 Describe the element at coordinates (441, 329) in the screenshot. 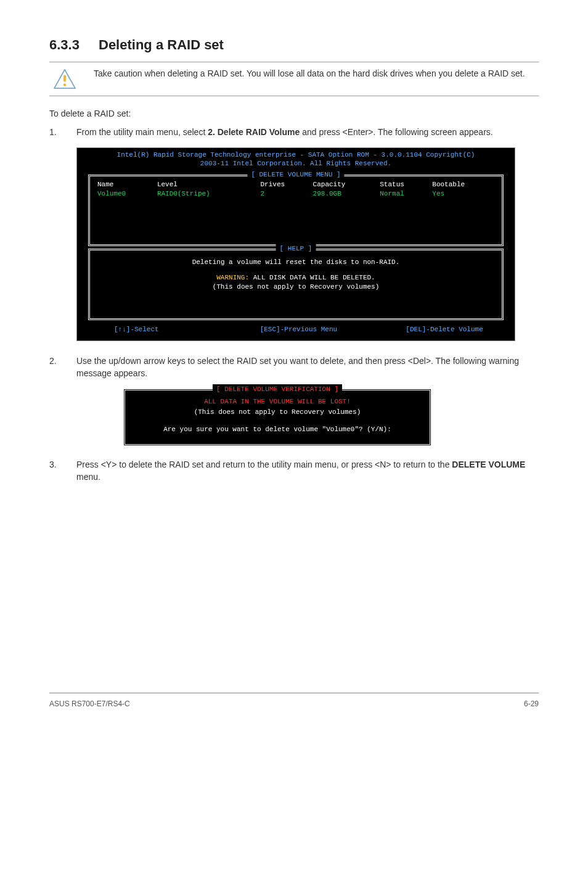

I see `hint-delete: [DEL]-Delete Volume` at that location.